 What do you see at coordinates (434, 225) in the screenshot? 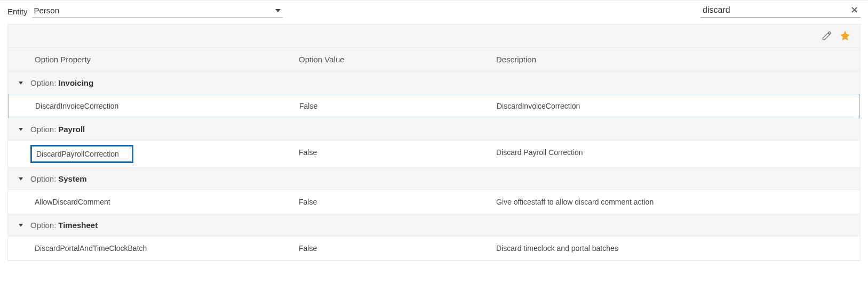
I see `group-header: Option: Timesheet` at bounding box center [434, 225].